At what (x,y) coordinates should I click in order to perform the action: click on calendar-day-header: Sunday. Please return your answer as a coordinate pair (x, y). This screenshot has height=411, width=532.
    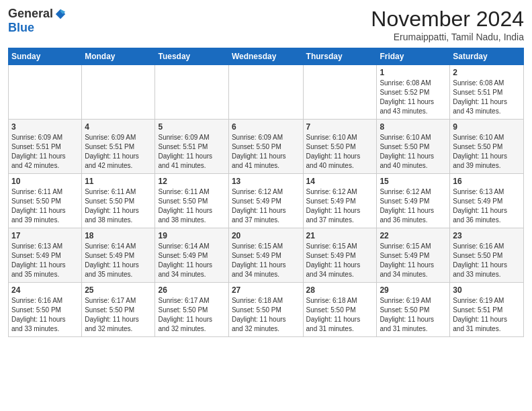
    Looking at the image, I should click on (46, 56).